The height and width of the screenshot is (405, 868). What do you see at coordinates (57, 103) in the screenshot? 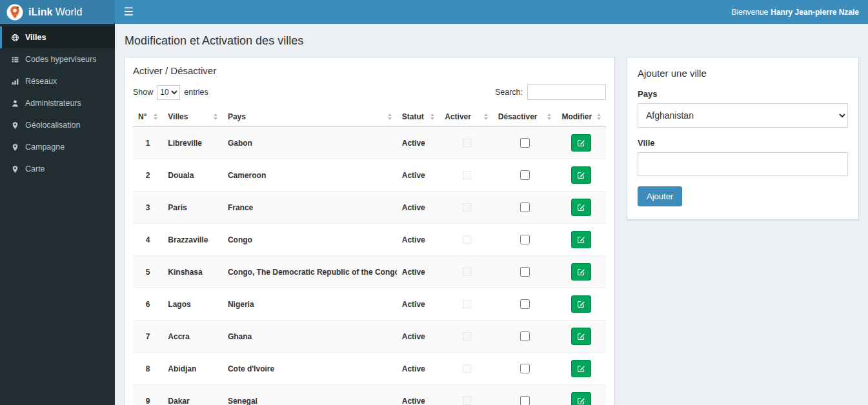
I see `sidebar-item-administrateurs: Administrateurs` at bounding box center [57, 103].